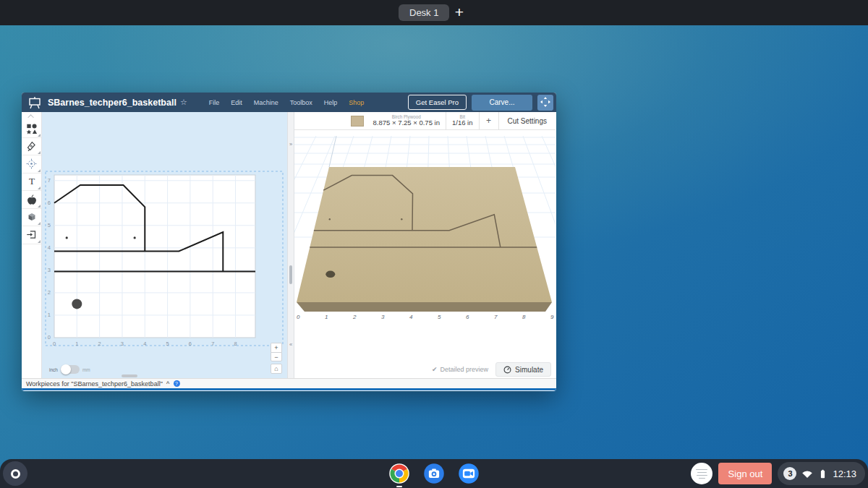 This screenshot has height=488, width=868. Describe the element at coordinates (527, 121) in the screenshot. I see `cut-settings-button: Cut Settings` at that location.